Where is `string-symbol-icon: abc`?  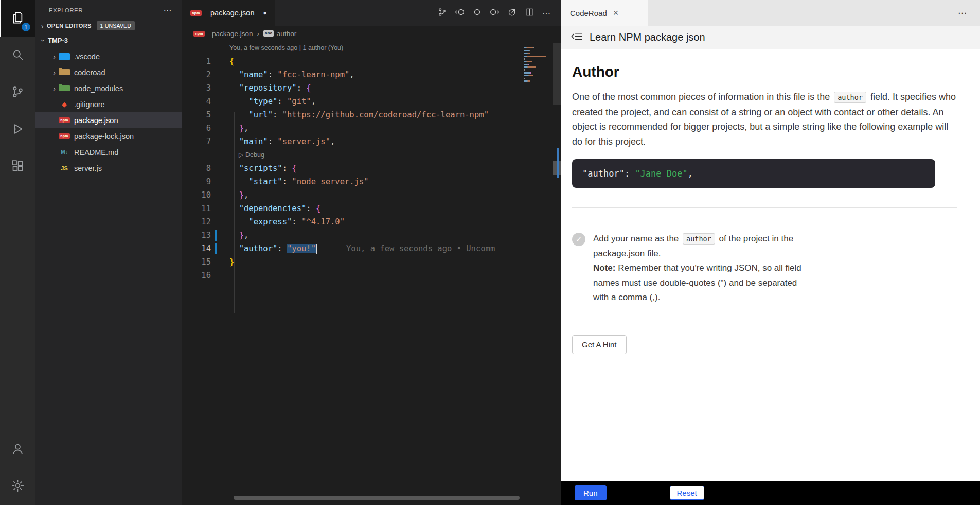
string-symbol-icon: abc is located at coordinates (269, 33).